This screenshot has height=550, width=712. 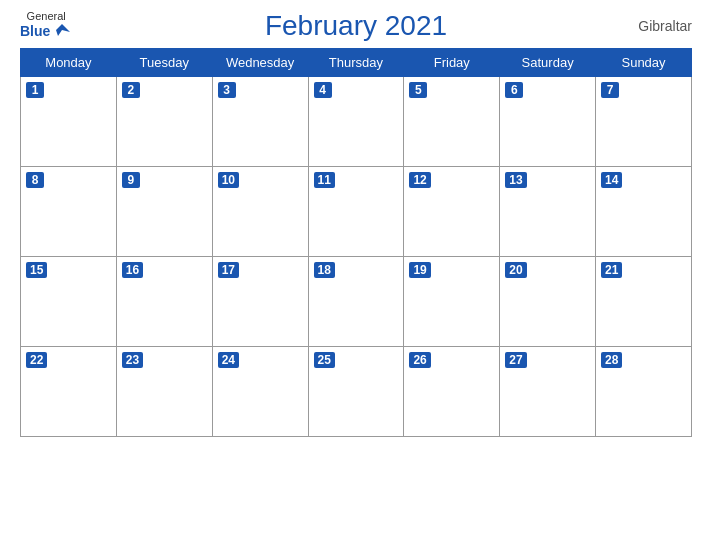 What do you see at coordinates (665, 26) in the screenshot?
I see `region-label: Gibraltar` at bounding box center [665, 26].